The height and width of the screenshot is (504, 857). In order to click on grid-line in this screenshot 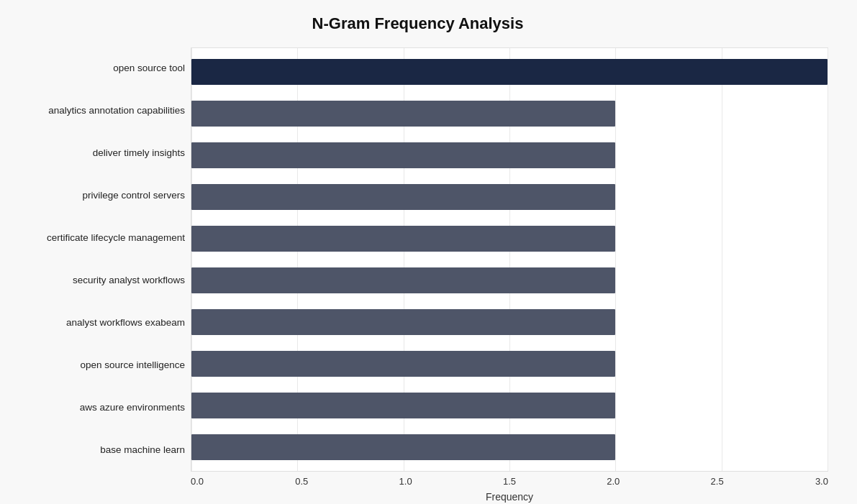, I will do `click(827, 260)`.